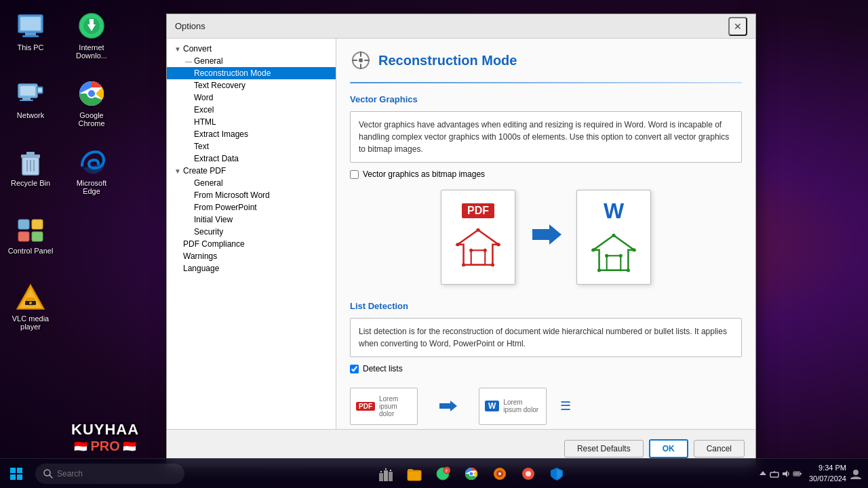 This screenshot has width=868, height=488. I want to click on vector-graphics-checkbox-label: Vector graphics as bitmap images, so click(424, 174).